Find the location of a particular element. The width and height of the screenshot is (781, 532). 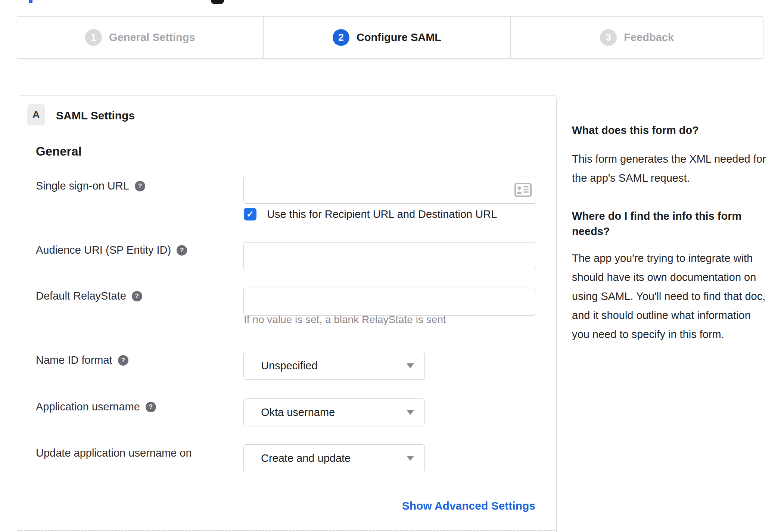

help-sidebar: What does this form do? This form genera… is located at coordinates (671, 234).